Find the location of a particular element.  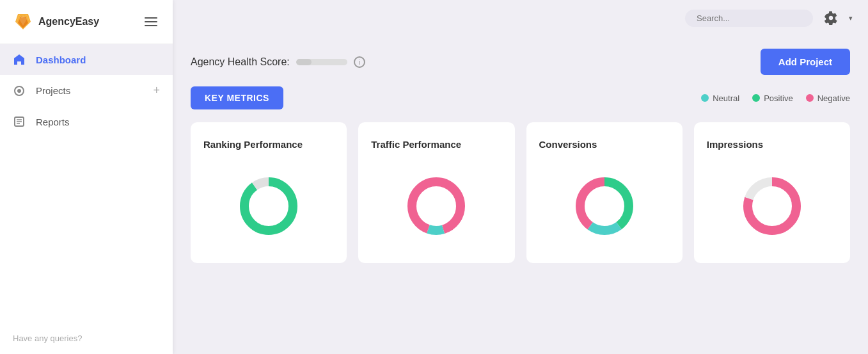

add-project-button: Add Project is located at coordinates (805, 61).